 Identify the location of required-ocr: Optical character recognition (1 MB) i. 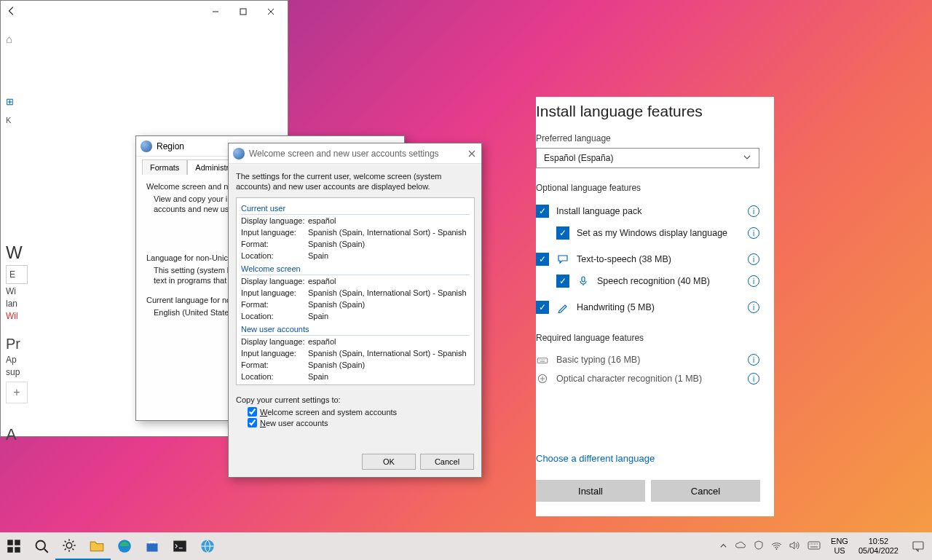
(648, 379).